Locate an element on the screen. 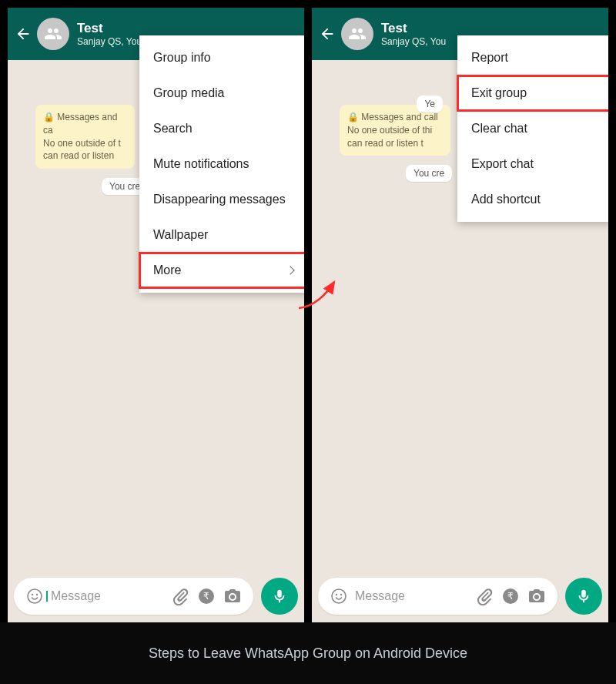 The image size is (616, 684). menu-item-label: Group info is located at coordinates (182, 58).